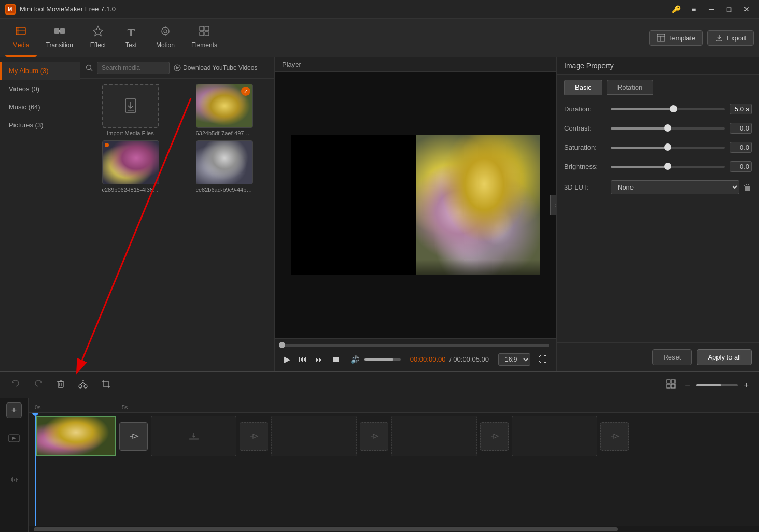 Image resolution: width=759 pixels, height=532 pixels. What do you see at coordinates (204, 38) in the screenshot?
I see `toolbar-elements: Elements` at bounding box center [204, 38].